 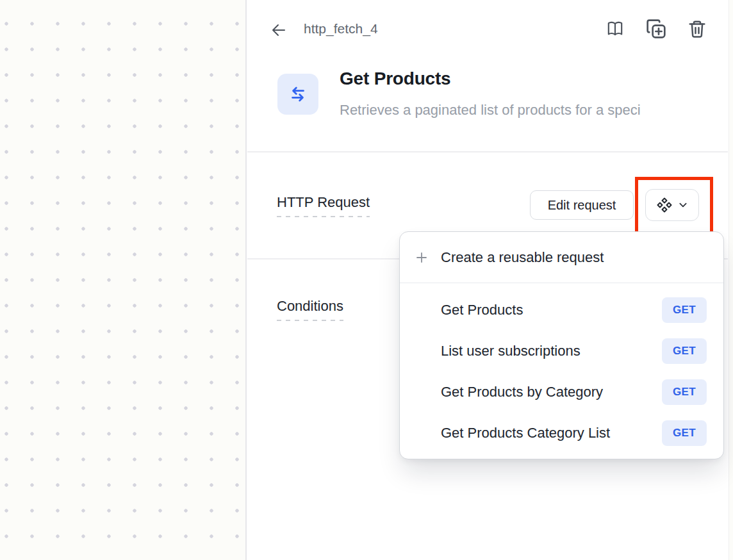 I want to click on conditions-label: Conditions, so click(x=310, y=309).